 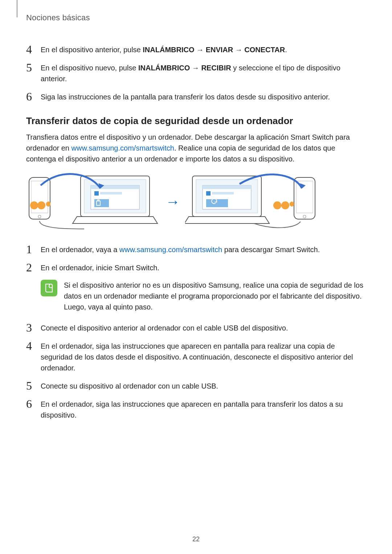 What do you see at coordinates (220, 50) in the screenshot?
I see `bold-text: ENVIAR` at bounding box center [220, 50].